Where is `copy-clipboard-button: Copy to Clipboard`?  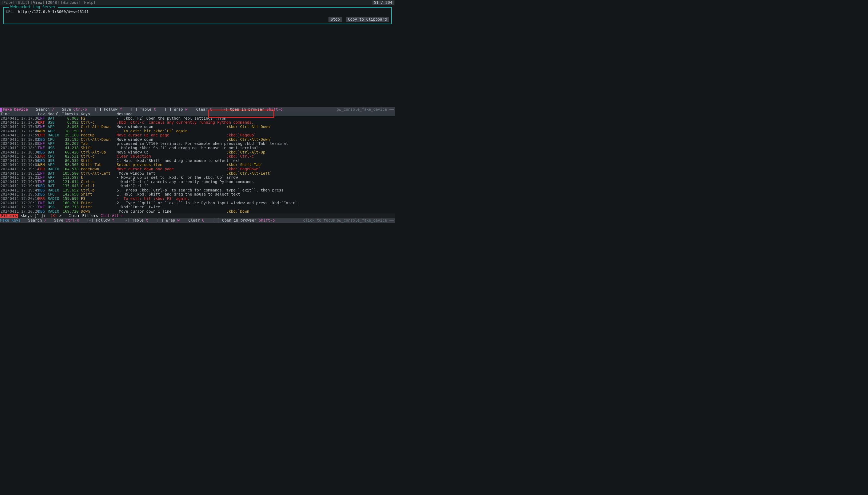
copy-clipboard-button: Copy to Clipboard is located at coordinates (367, 19).